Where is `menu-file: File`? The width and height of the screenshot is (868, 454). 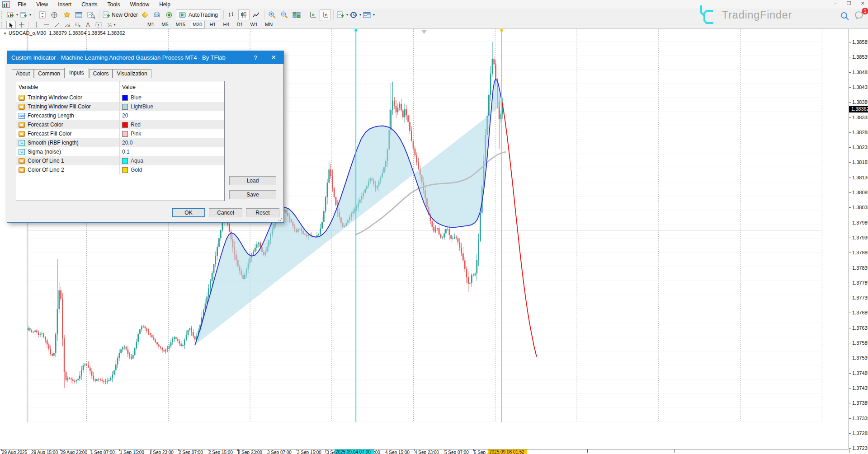 menu-file: File is located at coordinates (22, 5).